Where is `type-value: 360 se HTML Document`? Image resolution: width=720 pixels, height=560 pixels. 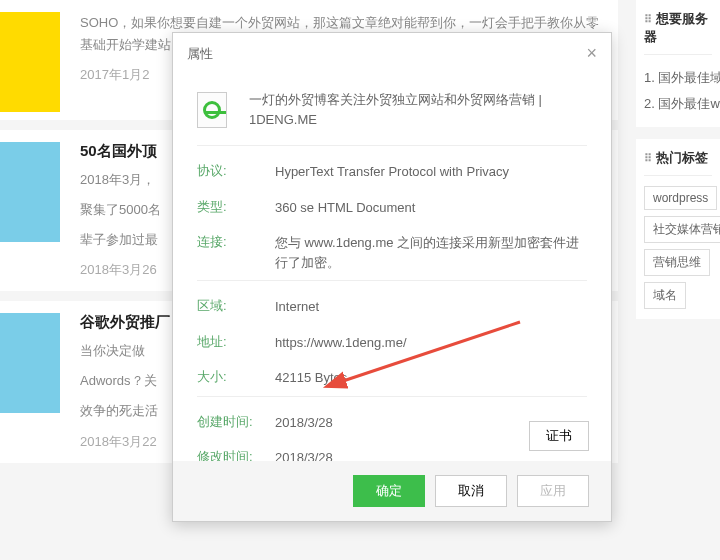
type-value: 360 se HTML Document is located at coordinates (431, 208).